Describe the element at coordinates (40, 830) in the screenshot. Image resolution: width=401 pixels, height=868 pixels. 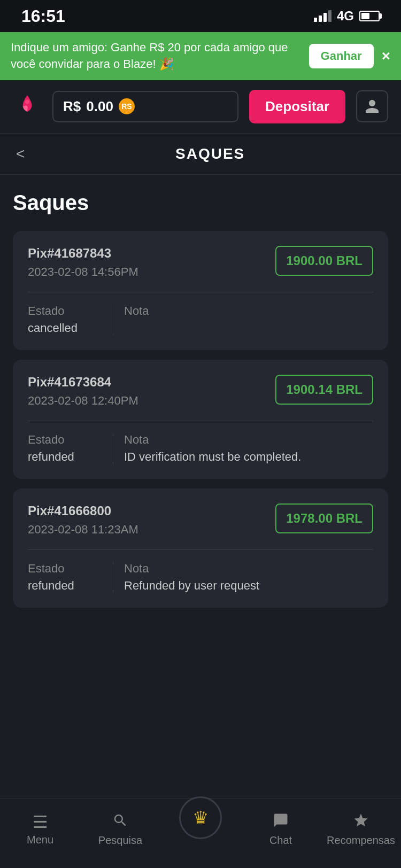
I see `nav-item-menu: ☰ Menu` at that location.